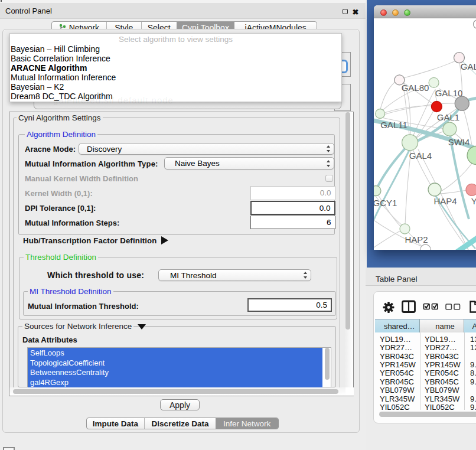 The width and height of the screenshot is (476, 450). I want to click on svg-text: GCY1, so click(385, 203).